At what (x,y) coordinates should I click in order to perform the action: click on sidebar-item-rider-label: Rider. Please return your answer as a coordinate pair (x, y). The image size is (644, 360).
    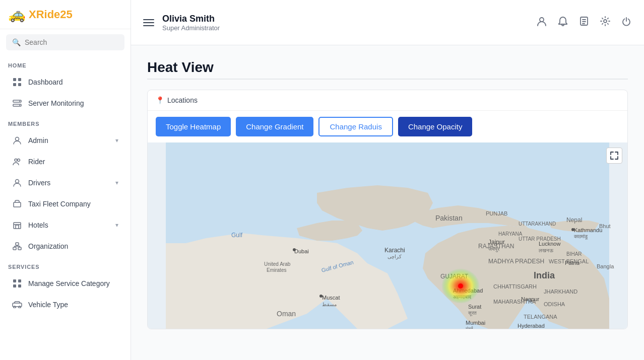
    Looking at the image, I should click on (74, 162).